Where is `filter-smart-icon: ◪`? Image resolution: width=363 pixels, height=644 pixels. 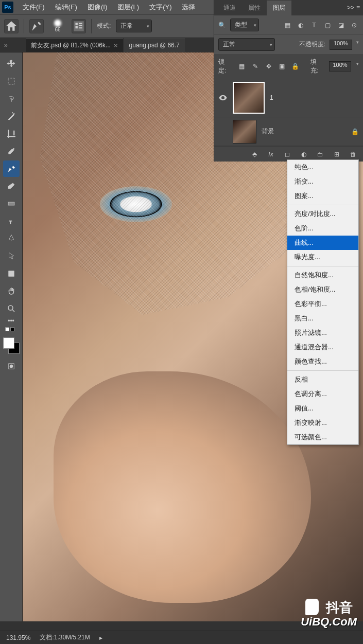
filter-smart-icon: ◪ is located at coordinates (341, 25).